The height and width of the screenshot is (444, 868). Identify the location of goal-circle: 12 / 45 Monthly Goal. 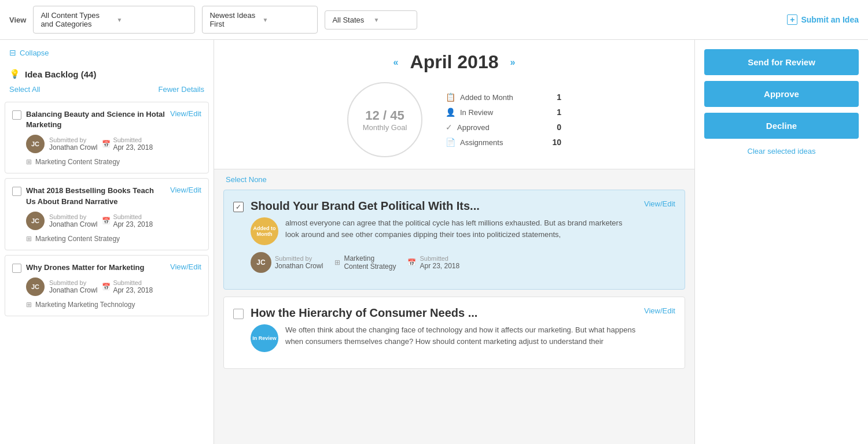
(385, 120).